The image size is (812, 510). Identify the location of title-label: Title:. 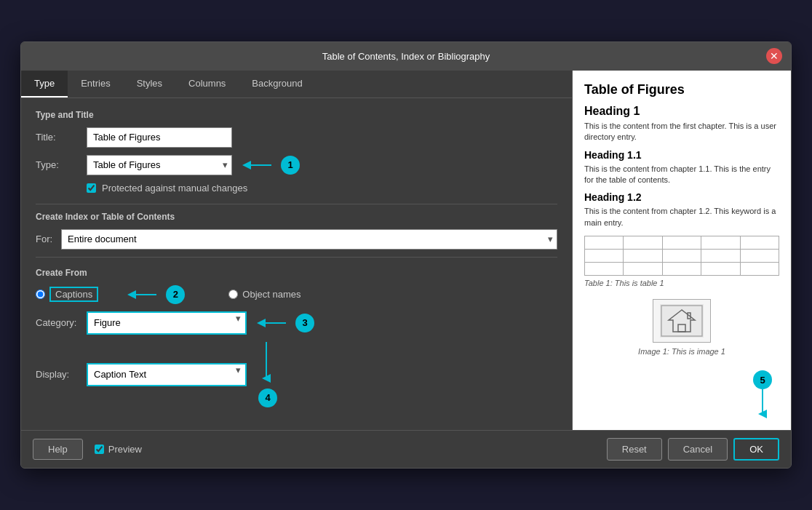
(61, 137).